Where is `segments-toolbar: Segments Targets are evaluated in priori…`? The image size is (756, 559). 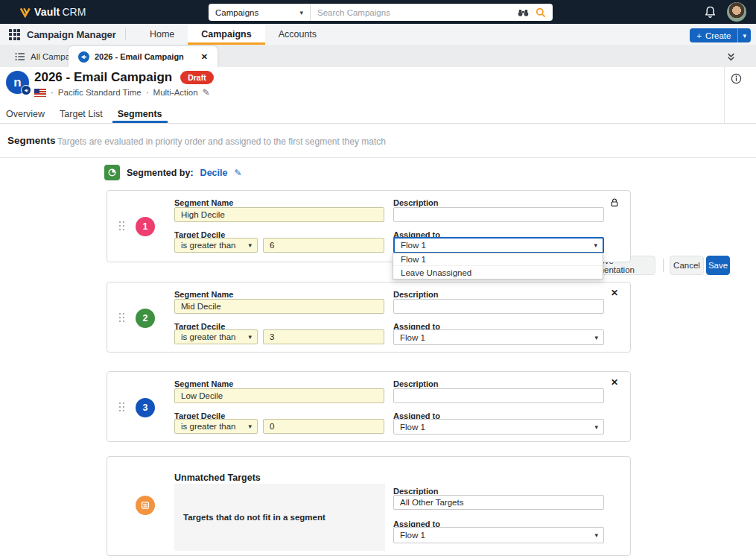 segments-toolbar: Segments Targets are evaluated in priori… is located at coordinates (378, 141).